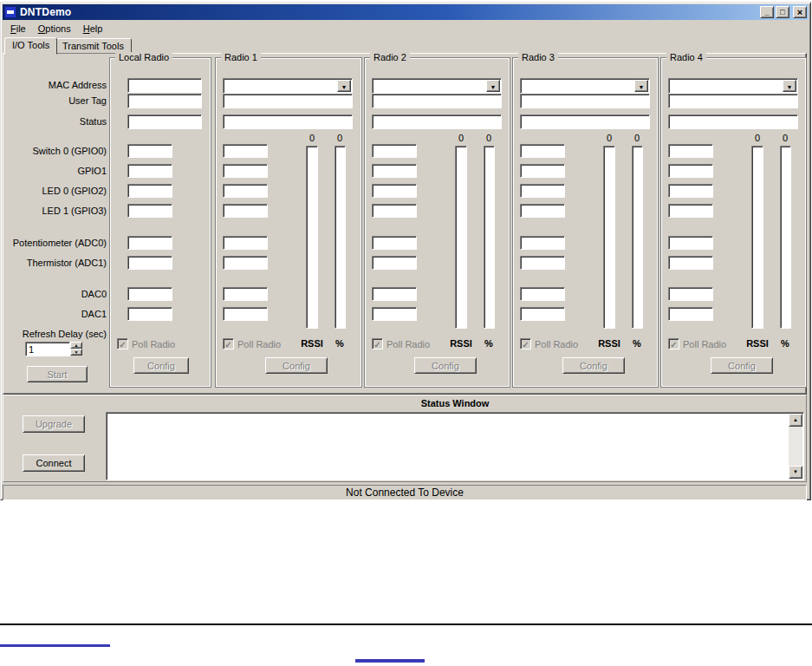 Image resolution: width=812 pixels, height=666 pixels. Describe the element at coordinates (54, 212) in the screenshot. I see `led1-label: LED 1 (GPIO3)` at that location.